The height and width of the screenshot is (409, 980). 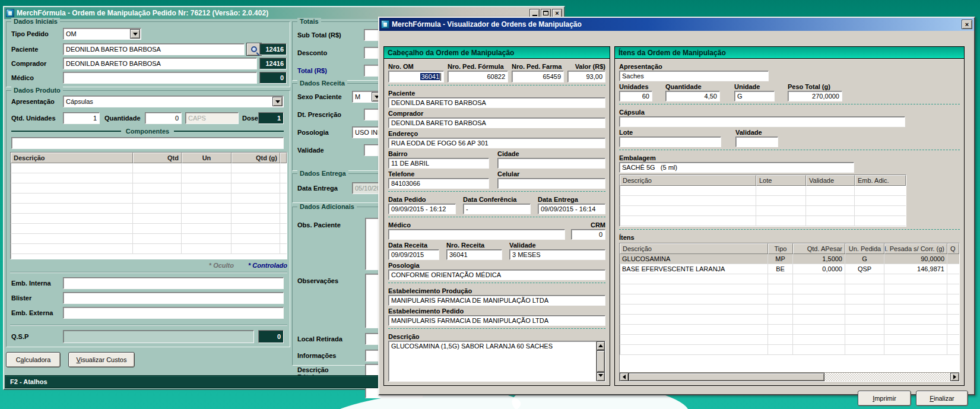 I want to click on finalizar-button: Finalizar, so click(x=942, y=398).